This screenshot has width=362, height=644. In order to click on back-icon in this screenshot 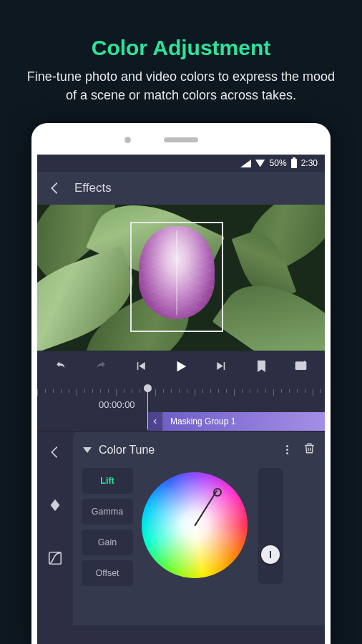, I will do `click(55, 188)`.